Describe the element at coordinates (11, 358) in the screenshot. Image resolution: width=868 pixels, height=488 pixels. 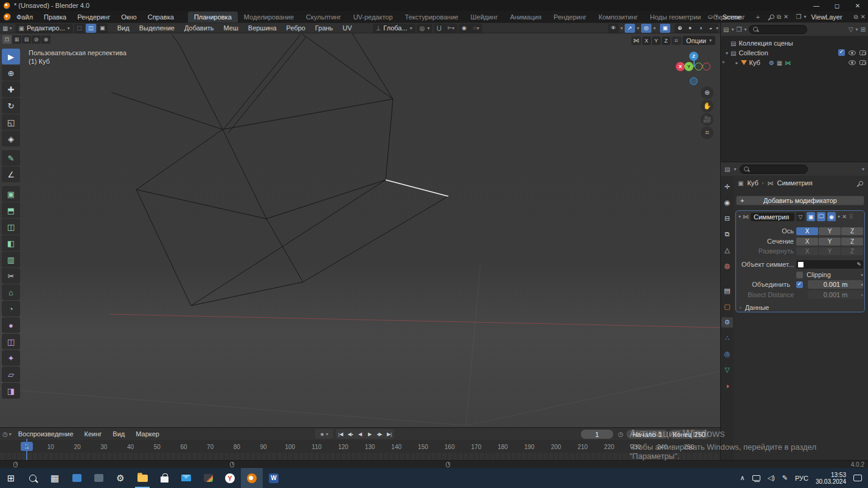
I see `shrink-fatten-tool: ✦` at that location.